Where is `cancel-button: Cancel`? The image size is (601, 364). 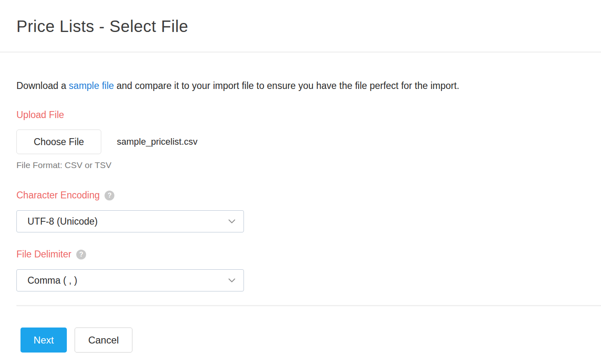 cancel-button: Cancel is located at coordinates (103, 340).